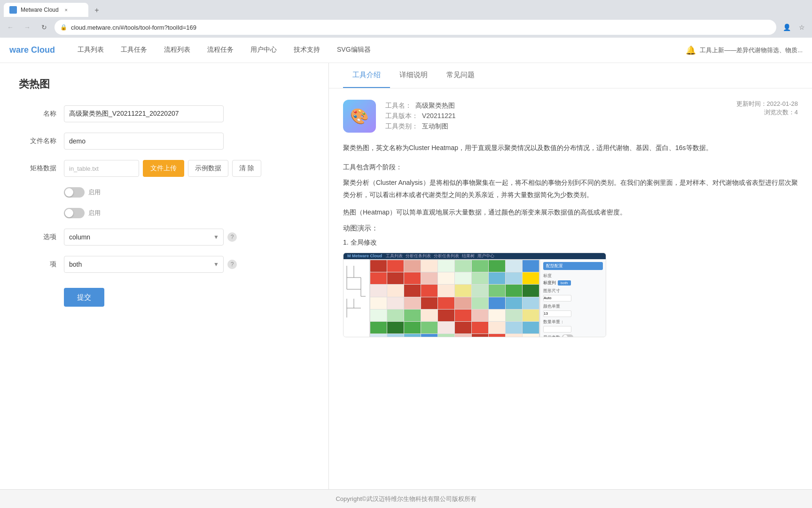 This screenshot has height=508, width=812. I want to click on tool-contains: 工具包含两个阶段：, so click(570, 167).